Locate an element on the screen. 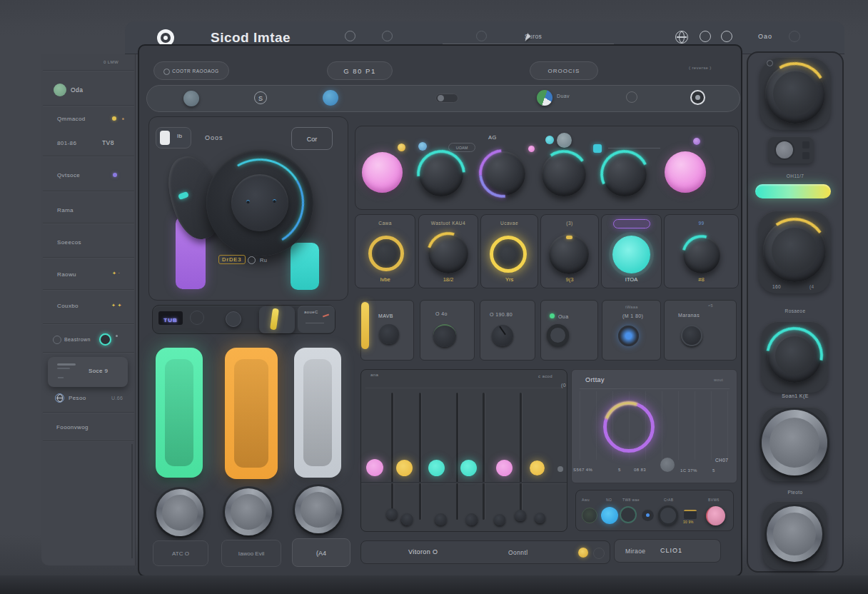  sub-knob-green is located at coordinates (590, 515).